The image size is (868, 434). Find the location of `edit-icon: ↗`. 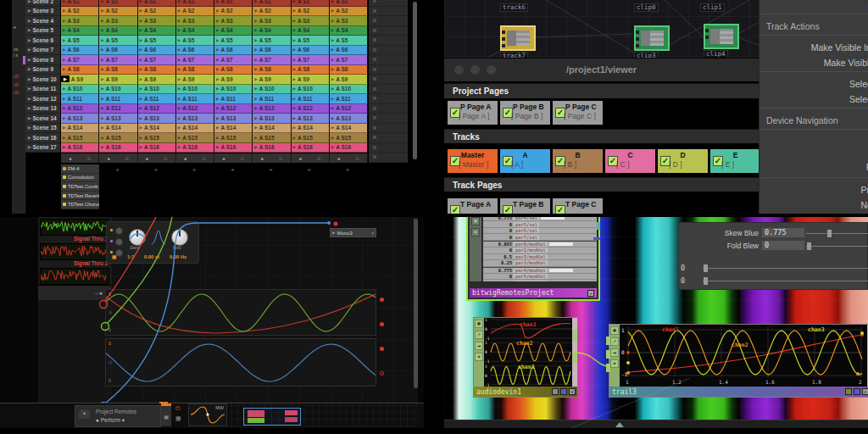

edit-icon: ↗ is located at coordinates (615, 342).